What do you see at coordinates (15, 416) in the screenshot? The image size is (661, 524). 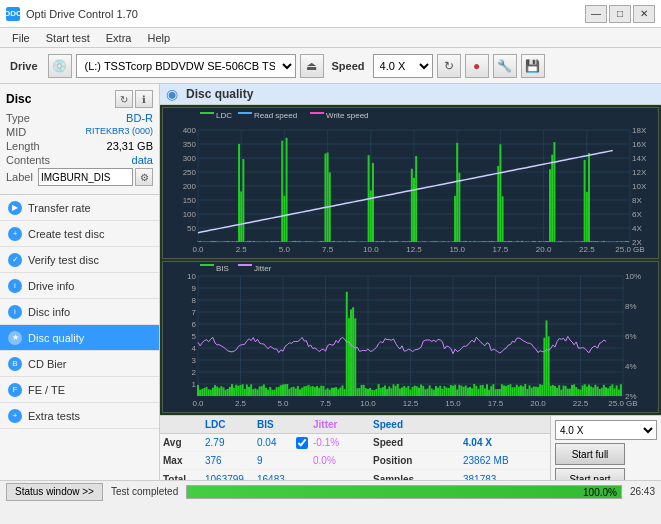 I see `extra-tests-icon: +` at bounding box center [15, 416].